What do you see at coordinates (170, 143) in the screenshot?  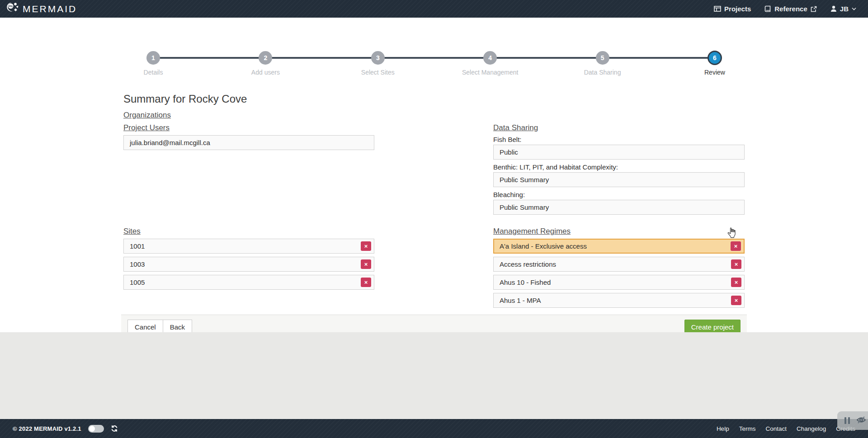 I see `project-user-email: julia.briand@mail.mcgill.ca` at bounding box center [170, 143].